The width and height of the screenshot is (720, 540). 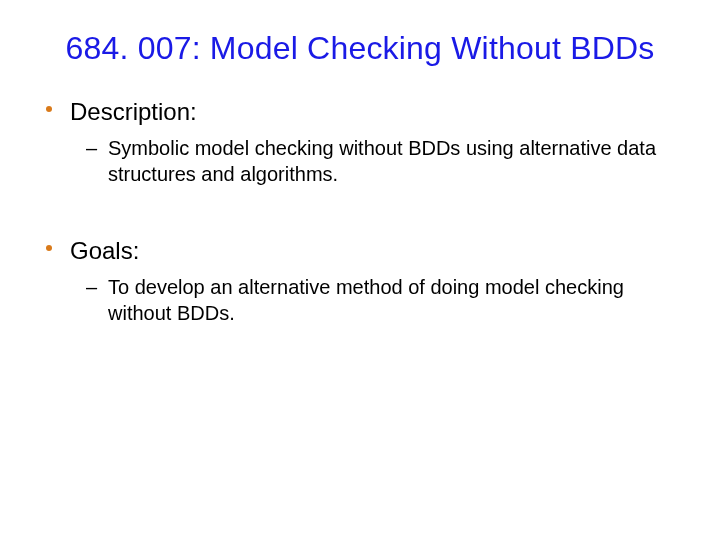 What do you see at coordinates (360, 142) in the screenshot?
I see `section-description: Description: – Symbolic model checking w…` at bounding box center [360, 142].